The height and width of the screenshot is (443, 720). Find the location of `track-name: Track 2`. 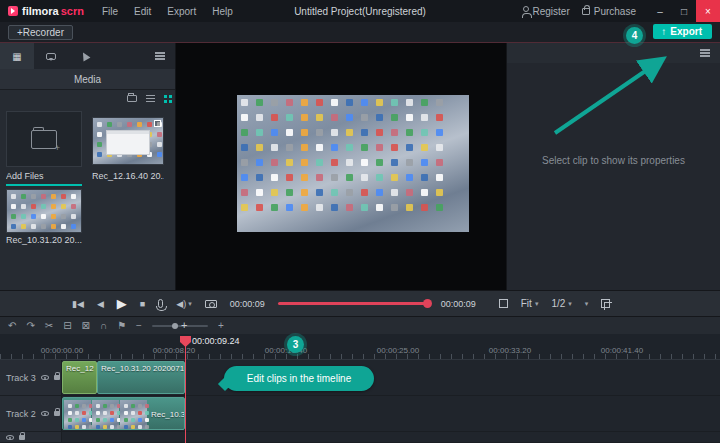

track-name: Track 2 is located at coordinates (21, 414).